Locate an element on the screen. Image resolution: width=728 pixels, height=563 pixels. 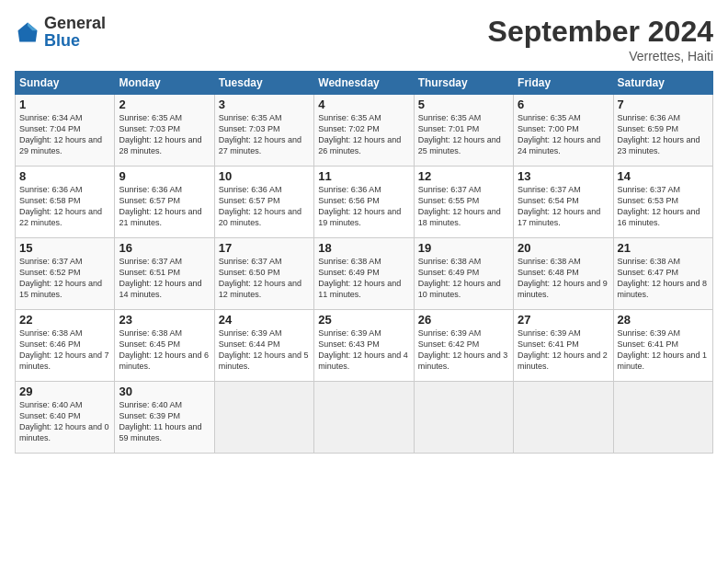
day-info: Sunrise: 6:37 AMSunset: 6:52 PMDaylight:… is located at coordinates (61, 278).